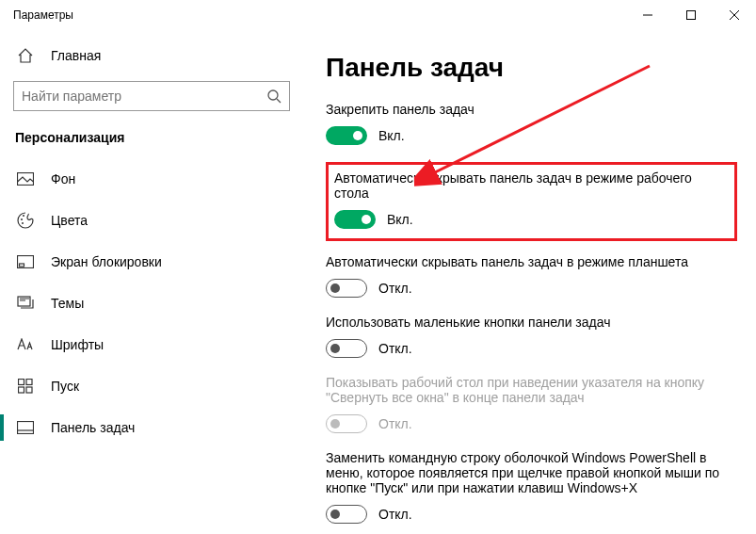 The height and width of the screenshot is (534, 756). I want to click on home-icon, so click(25, 56).